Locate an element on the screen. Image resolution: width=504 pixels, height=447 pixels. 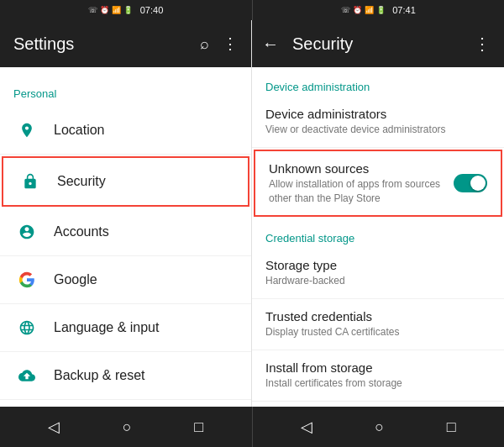
right-recent-button: □ is located at coordinates (452, 427).